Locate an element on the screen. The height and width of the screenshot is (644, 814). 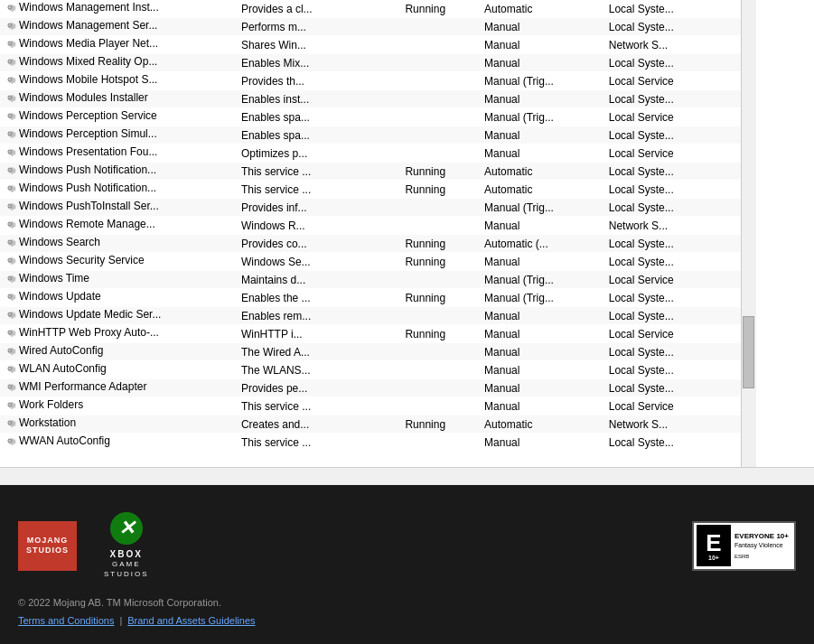
service-name: Windows Media Player Net... is located at coordinates (89, 43).